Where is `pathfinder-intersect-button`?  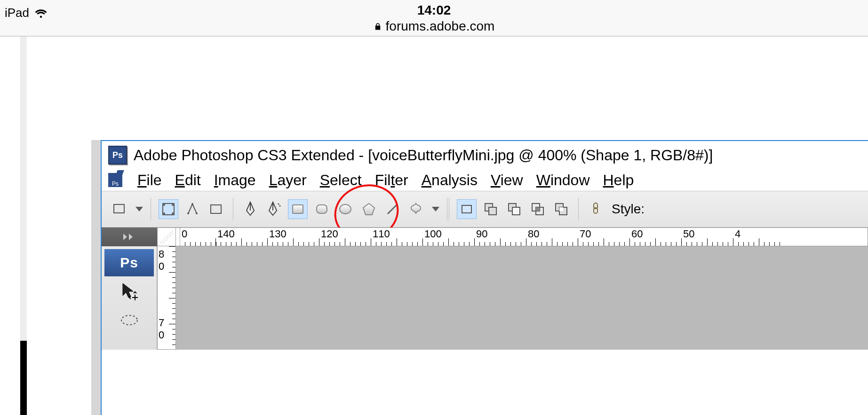
pathfinder-intersect-button is located at coordinates (538, 209).